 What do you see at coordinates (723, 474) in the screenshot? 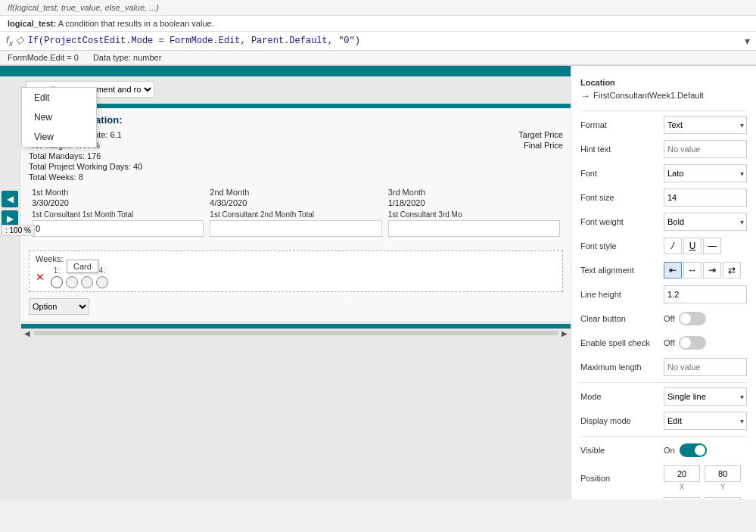
I see `position-y-input` at bounding box center [723, 474].